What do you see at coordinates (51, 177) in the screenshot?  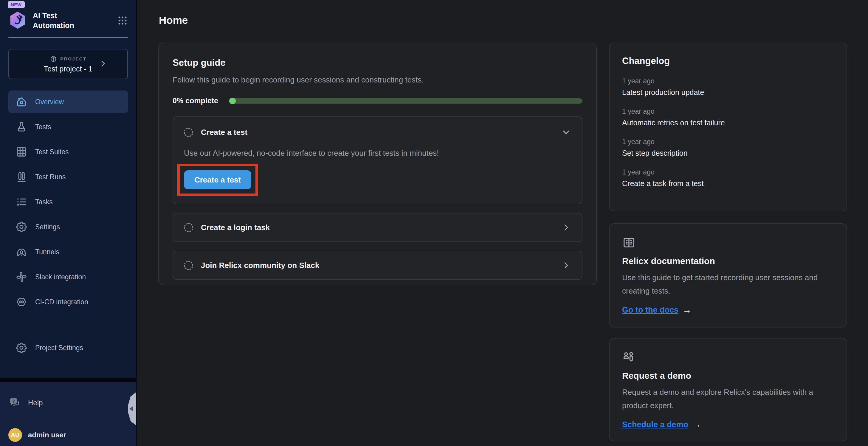 I see `sidebar-item-label: Test Runs` at bounding box center [51, 177].